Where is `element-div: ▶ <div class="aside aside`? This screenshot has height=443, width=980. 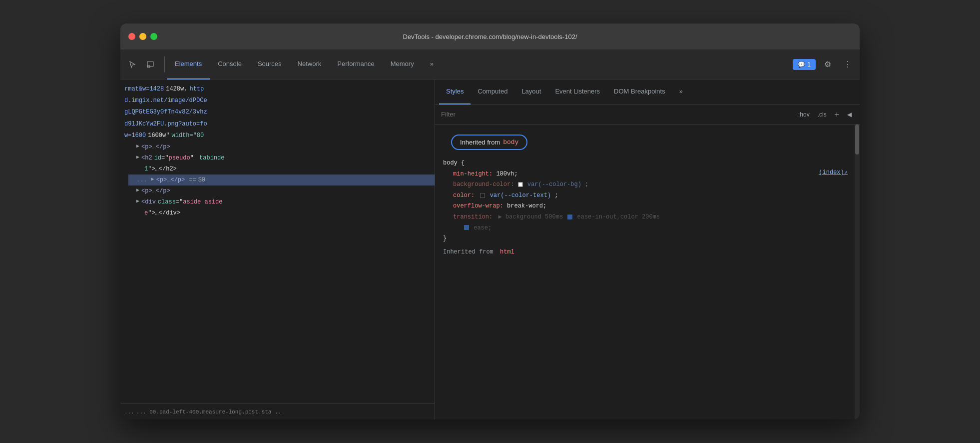
element-div: ▶ <div class="aside aside is located at coordinates (282, 202).